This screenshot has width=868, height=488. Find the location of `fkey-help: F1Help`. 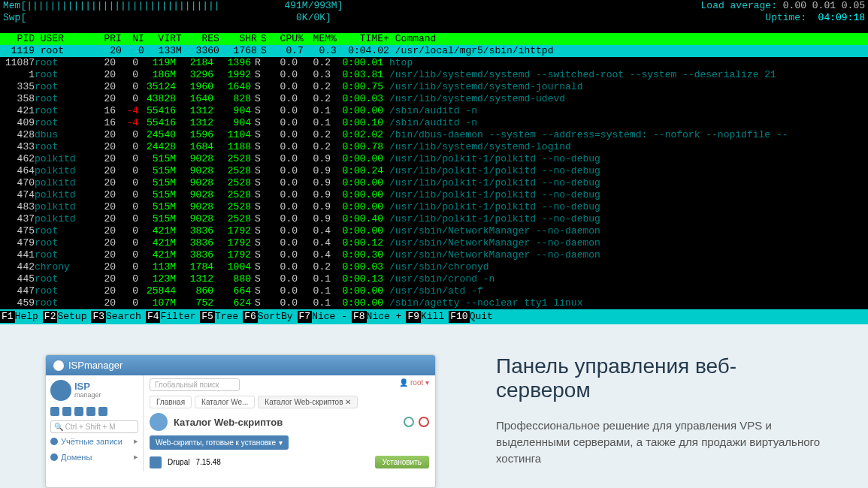

fkey-help: F1Help is located at coordinates (21, 317).